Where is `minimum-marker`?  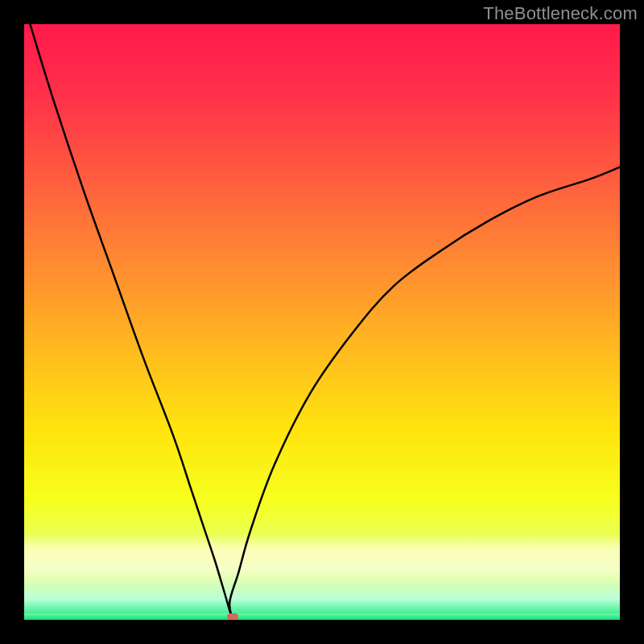
minimum-marker is located at coordinates (233, 617).